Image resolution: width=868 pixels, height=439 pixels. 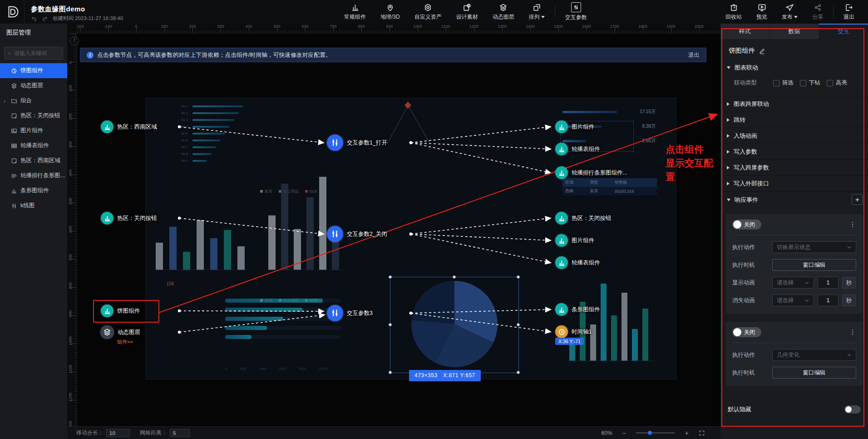 What do you see at coordinates (503, 12) in the screenshot?
I see `toolbar-item-layers: 动态图层` at bounding box center [503, 12].